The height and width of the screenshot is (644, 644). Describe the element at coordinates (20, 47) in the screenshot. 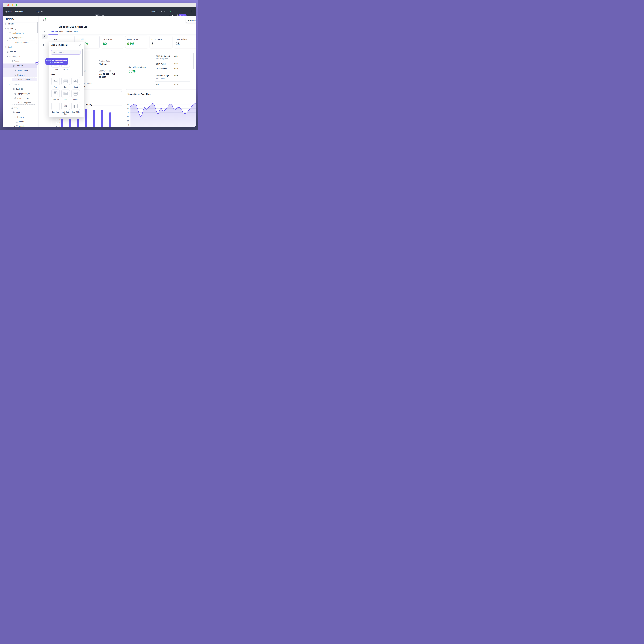

I see `tree-item-body: Body` at that location.